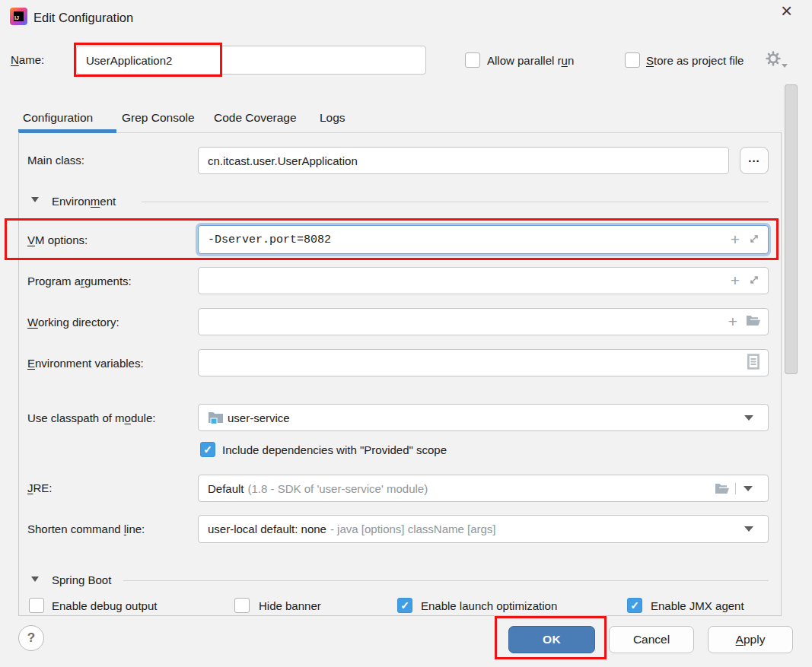  What do you see at coordinates (787, 11) in the screenshot?
I see `close-icon: ×` at bounding box center [787, 11].